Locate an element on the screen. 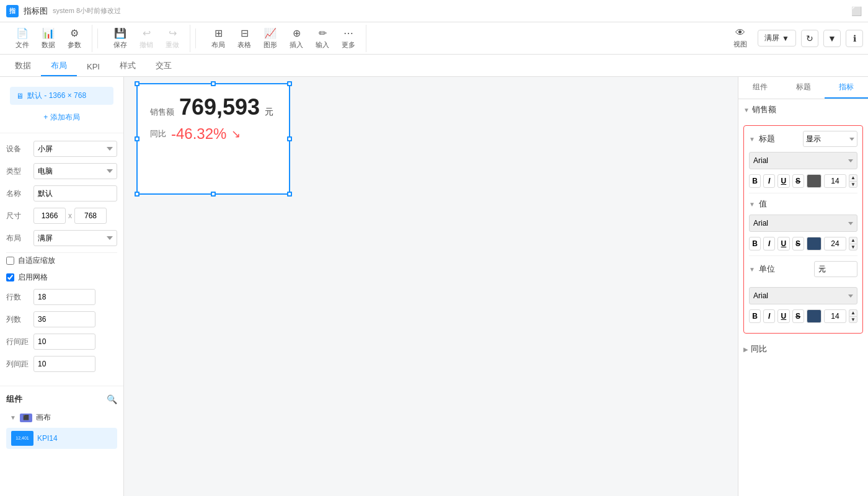 The image size is (868, 496). title-underline-button: U is located at coordinates (784, 181).